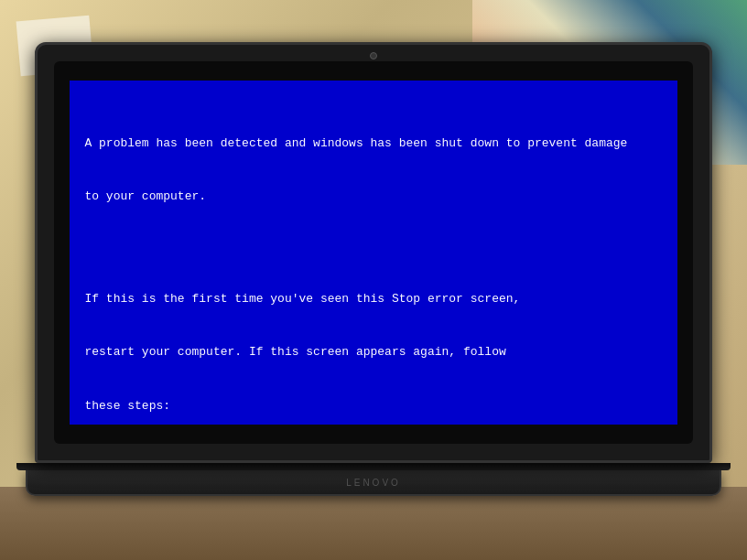  I want to click on laptop-base: Lenovo, so click(374, 483).